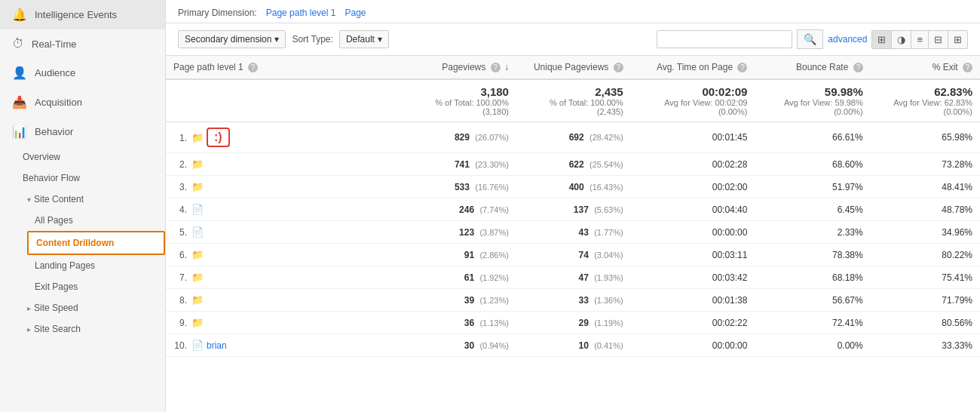  I want to click on chevron-right-icon: ▸, so click(29, 308).